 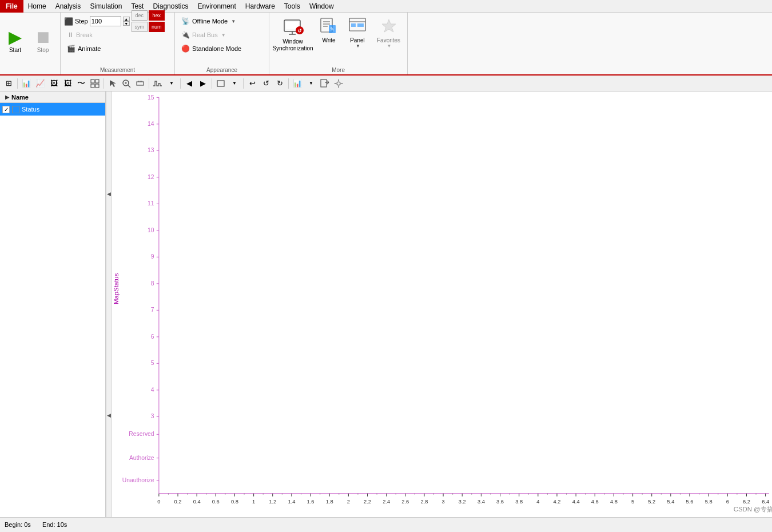 I want to click on menu-window: Window, so click(x=321, y=6).